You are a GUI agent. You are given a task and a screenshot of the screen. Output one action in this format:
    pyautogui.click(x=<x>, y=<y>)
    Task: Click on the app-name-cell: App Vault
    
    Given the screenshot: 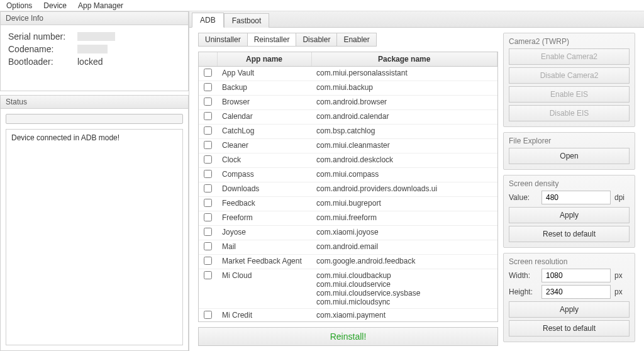 What is the action you would take?
    pyautogui.click(x=264, y=74)
    